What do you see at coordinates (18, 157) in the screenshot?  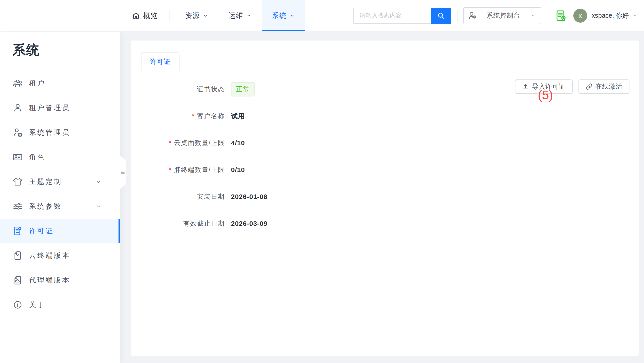 I see `id-card-icon` at bounding box center [18, 157].